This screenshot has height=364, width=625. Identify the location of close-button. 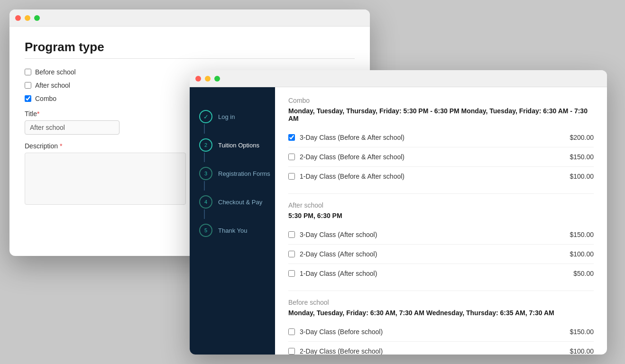
(18, 18).